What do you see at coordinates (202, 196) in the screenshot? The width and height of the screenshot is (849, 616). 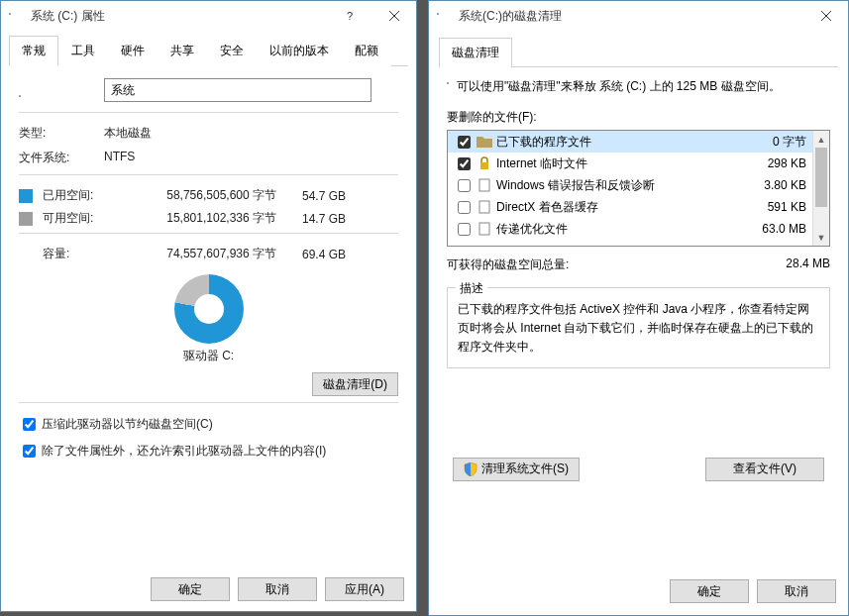 I see `used-bytes: 58,756,505,600 字节` at bounding box center [202, 196].